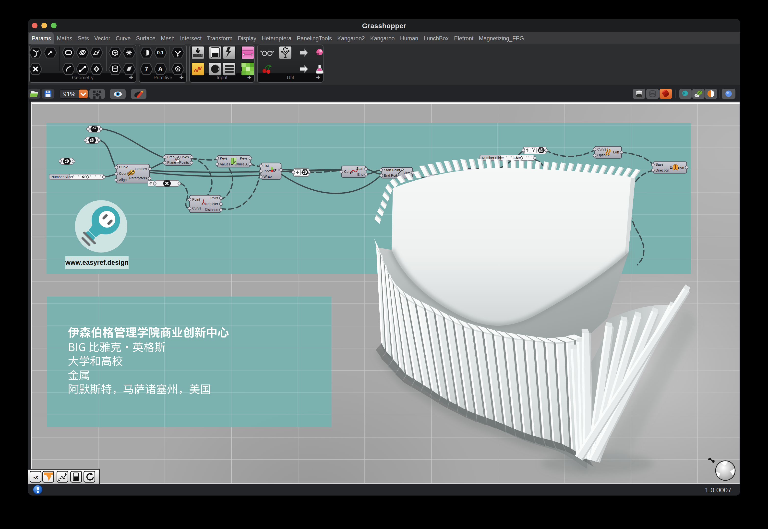 The image size is (768, 532). I want to click on svg-text: Count, so click(123, 173).